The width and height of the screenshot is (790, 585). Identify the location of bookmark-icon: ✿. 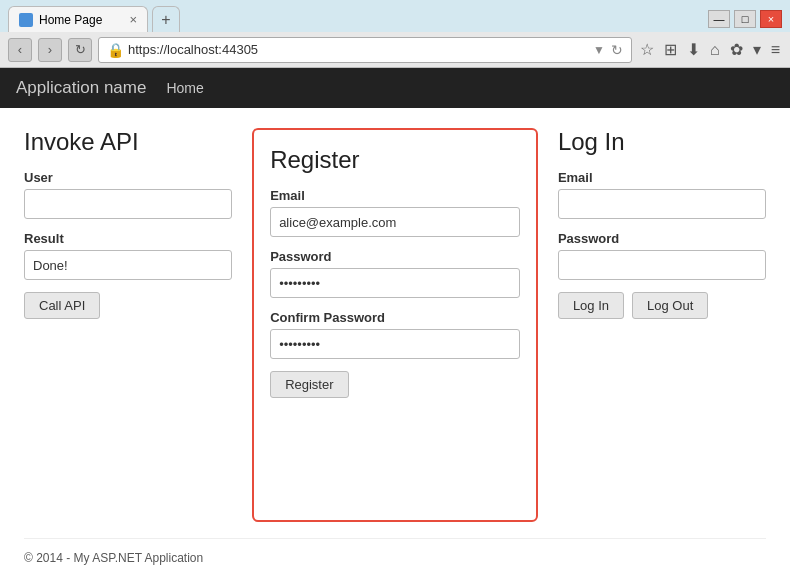
(736, 50).